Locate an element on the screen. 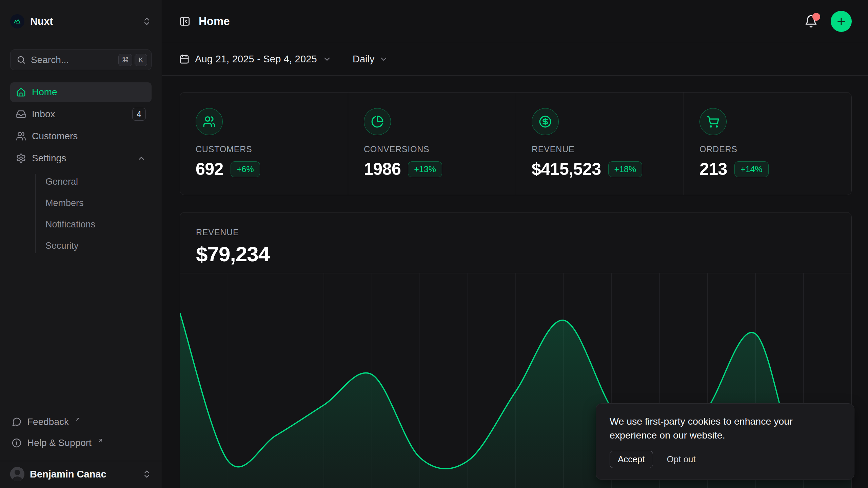 This screenshot has height=488, width=868. workspace-name: Nuxt is located at coordinates (41, 21).